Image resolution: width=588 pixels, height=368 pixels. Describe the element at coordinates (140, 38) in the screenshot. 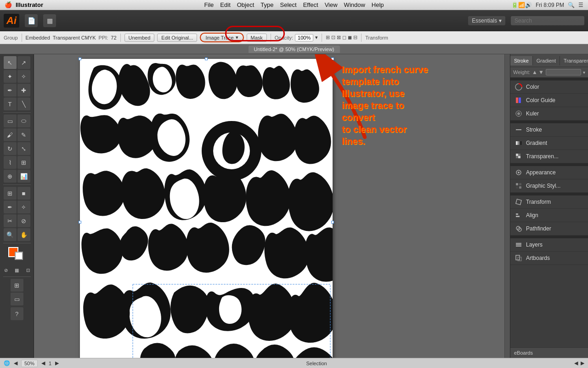

I see `unembed-button: Unembed` at that location.